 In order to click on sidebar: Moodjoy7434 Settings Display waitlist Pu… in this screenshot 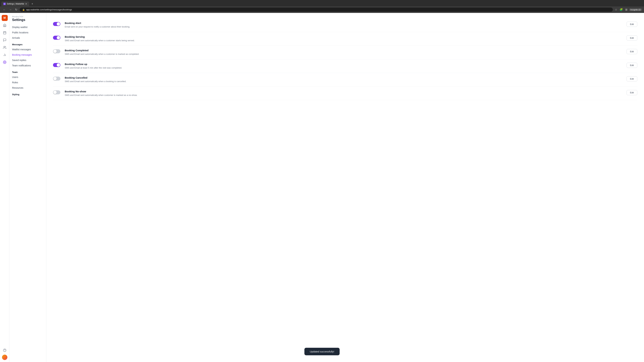, I will do `click(28, 187)`.